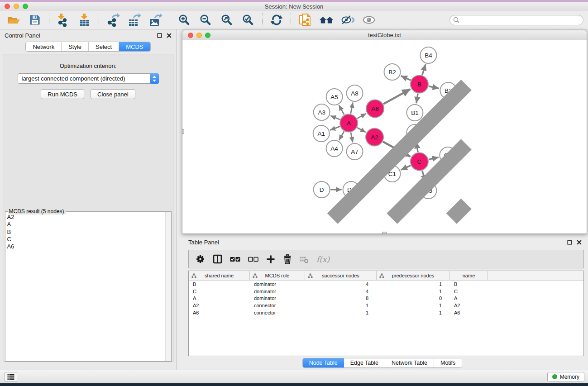  Describe the element at coordinates (63, 20) in the screenshot. I see `import-network-icon` at that location.